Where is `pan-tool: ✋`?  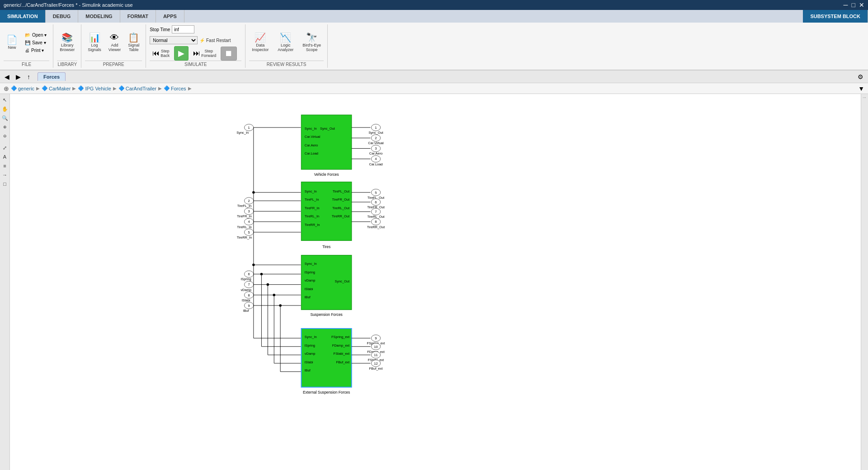 pan-tool: ✋ is located at coordinates (5, 109).